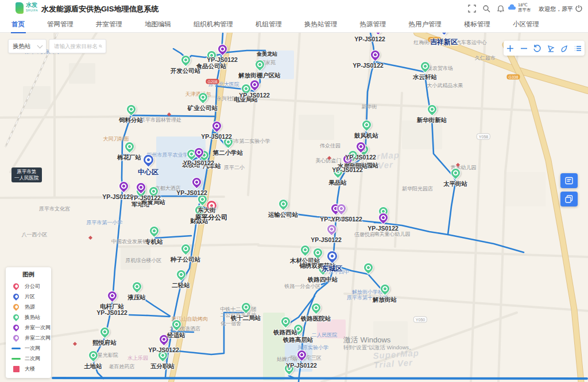  Describe the element at coordinates (38, 328) in the screenshot. I see `legend-item-label: 井室一次网` at that location.